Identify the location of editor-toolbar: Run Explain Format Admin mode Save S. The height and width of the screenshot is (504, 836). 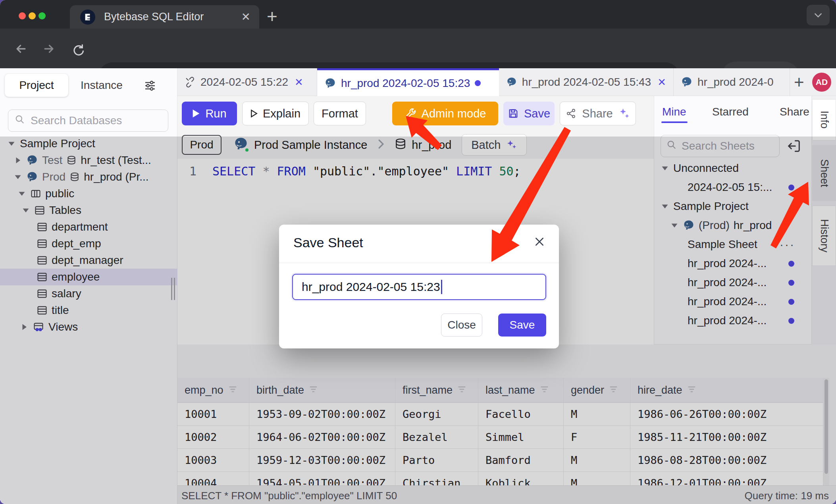
(416, 113).